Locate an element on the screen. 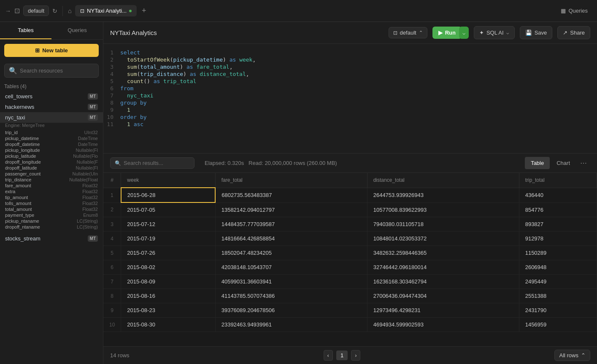 The width and height of the screenshot is (597, 364). cell-week-6: 2015-08-02 is located at coordinates (168, 267).